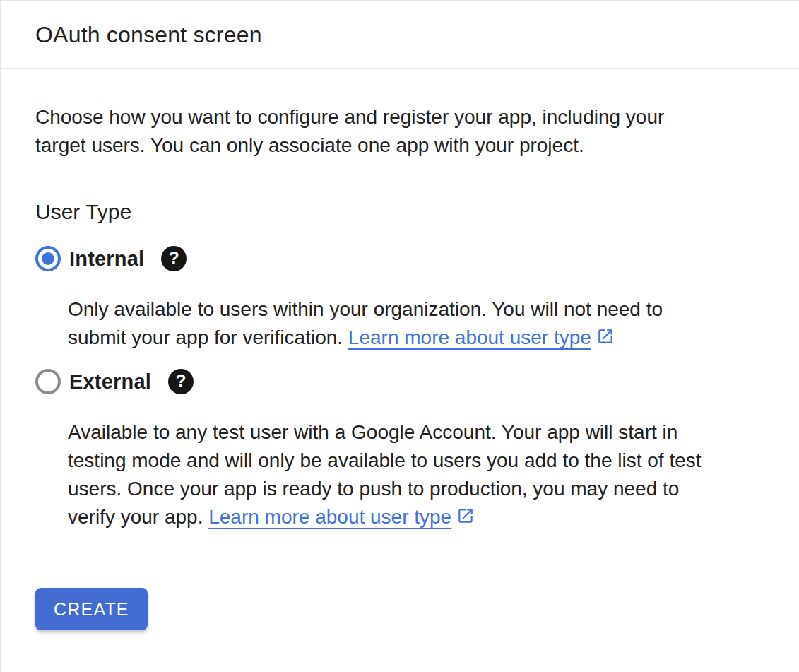 This screenshot has width=799, height=672. Describe the element at coordinates (400, 146) in the screenshot. I see `intro-line: target users. You can only associate one…` at that location.